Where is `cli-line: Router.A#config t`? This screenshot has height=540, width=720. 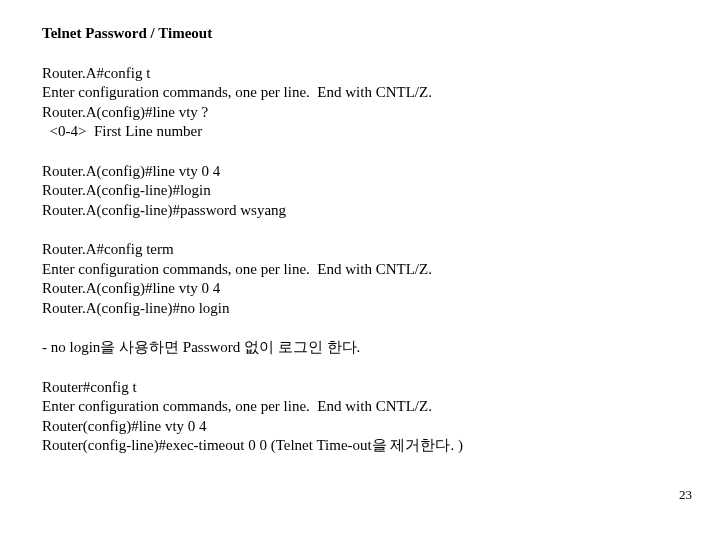
cli-line: Router.A#config t is located at coordinates (342, 74).